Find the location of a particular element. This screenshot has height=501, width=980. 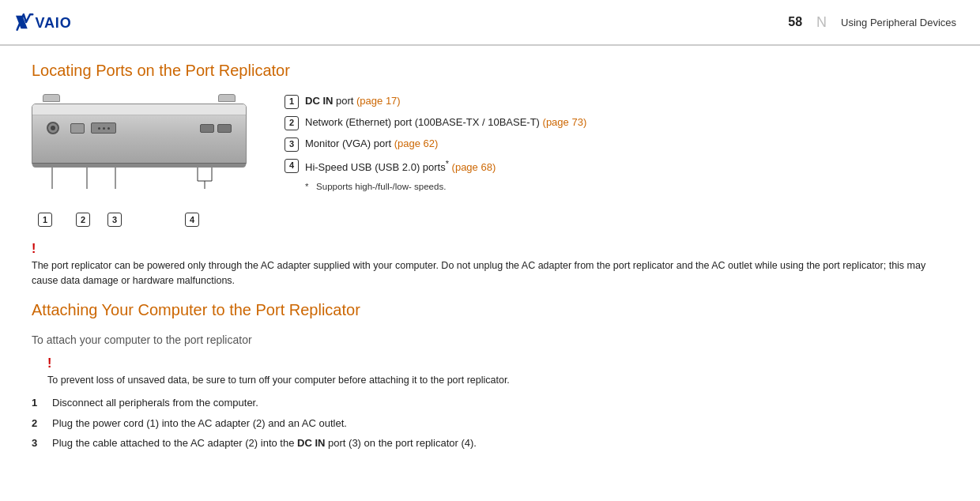

port-footnote: * Supports high-/full-/low- speeds. is located at coordinates (627, 186).